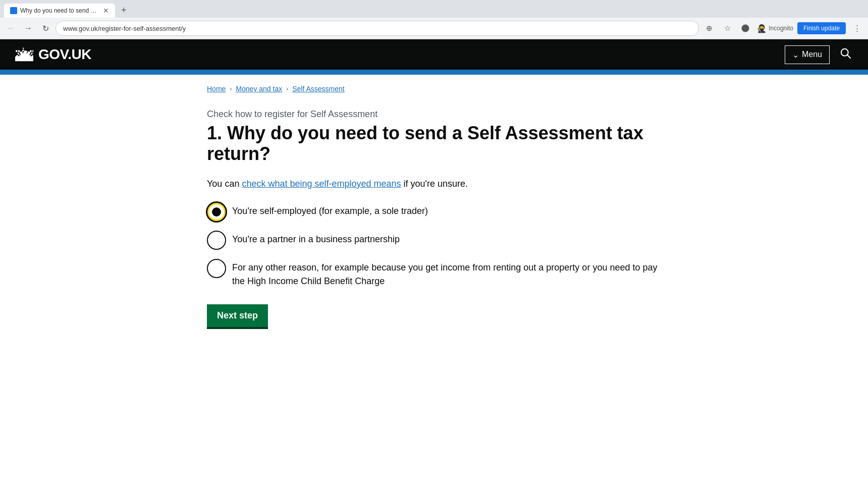 Image resolution: width=868 pixels, height=488 pixels. Describe the element at coordinates (783, 28) in the screenshot. I see `toolbar-right: ⊕ ☆ 🥷 Incognito Finish update ⋮` at that location.